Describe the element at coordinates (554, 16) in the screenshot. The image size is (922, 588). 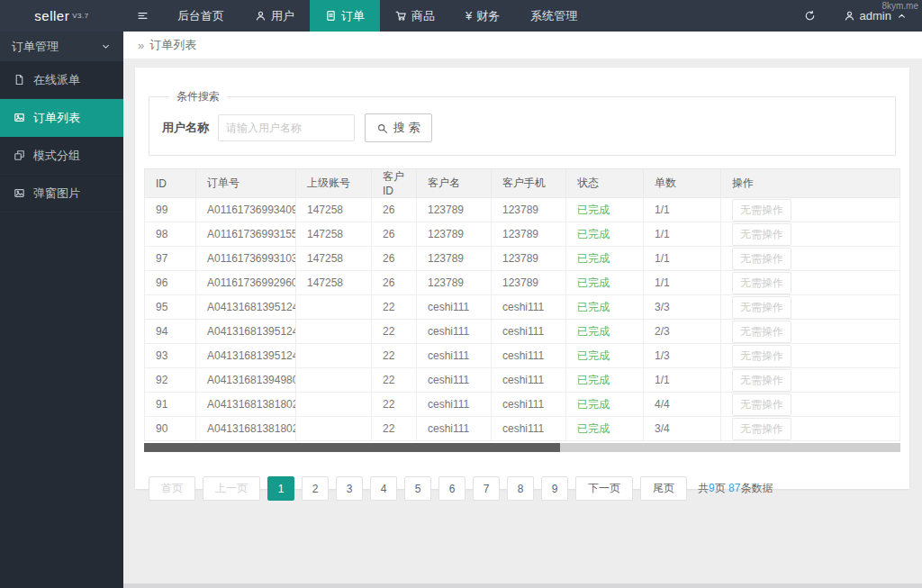
I see `nav-item-system: 系统管理` at that location.